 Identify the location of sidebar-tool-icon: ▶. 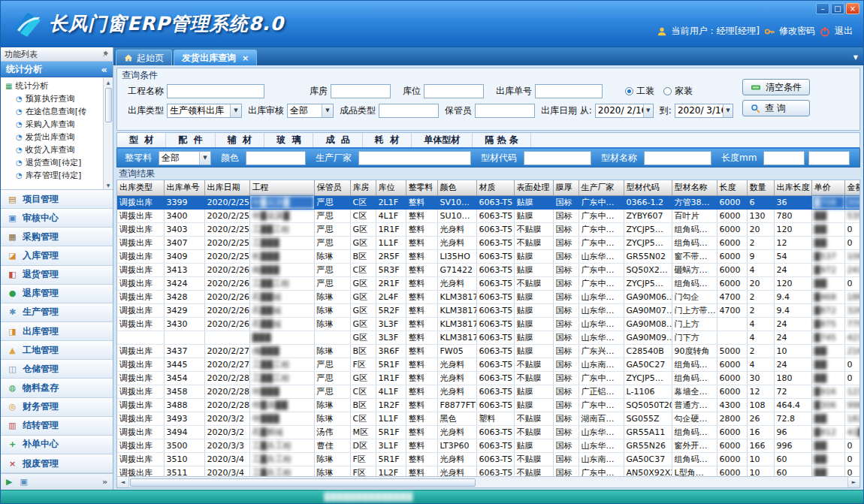
(9, 482).